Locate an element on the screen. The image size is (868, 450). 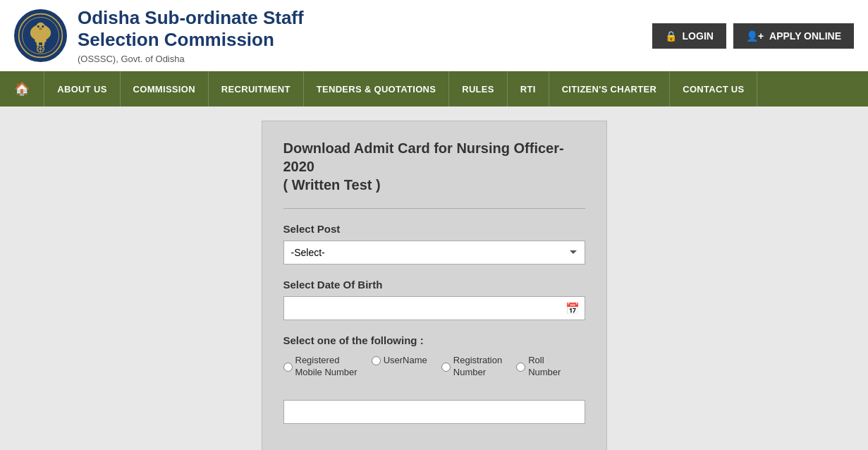
select-dob-group: Select Date Of Birth 📅 is located at coordinates (434, 299).